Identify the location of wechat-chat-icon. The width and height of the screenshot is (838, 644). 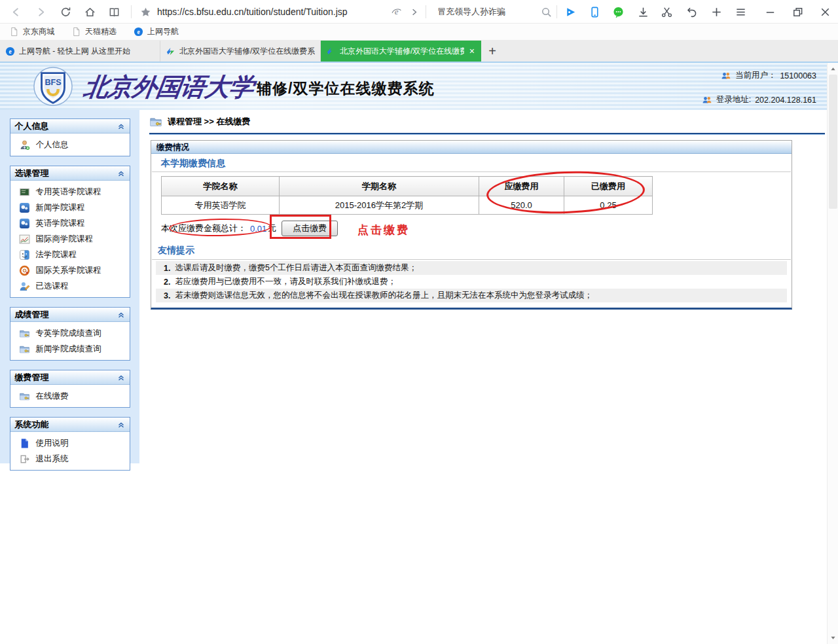
(618, 12).